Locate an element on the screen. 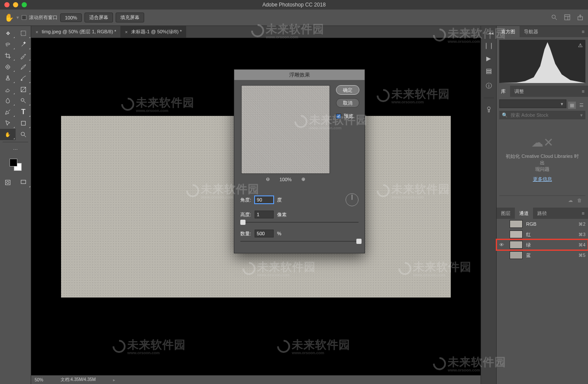 The height and width of the screenshot is (384, 588). status-zoom: 50% is located at coordinates (39, 380).